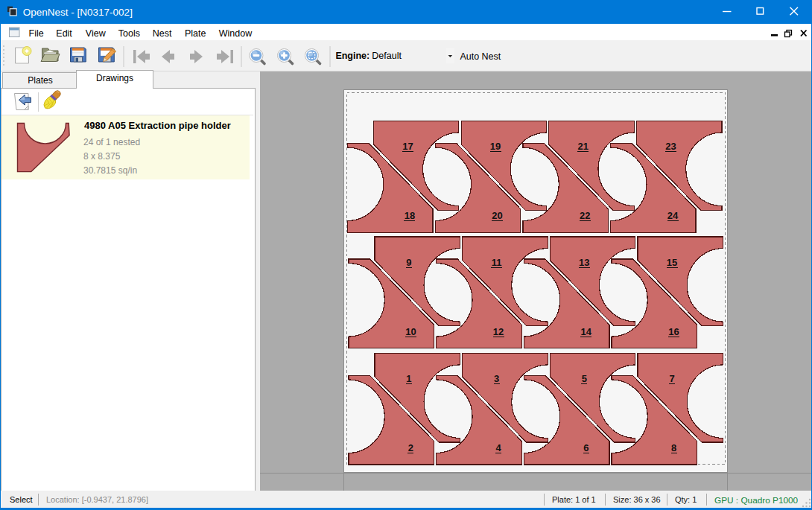 The image size is (812, 510). Describe the element at coordinates (387, 56) in the screenshot. I see `svg-text: Default` at that location.